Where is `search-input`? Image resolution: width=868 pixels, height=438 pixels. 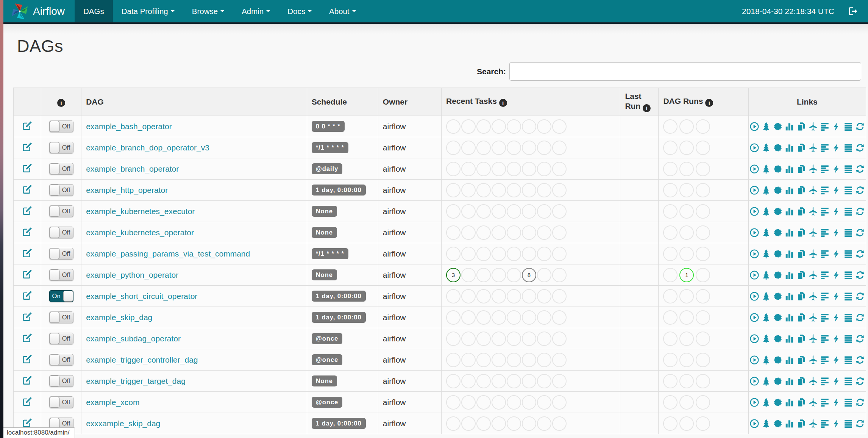
search-input is located at coordinates (685, 71).